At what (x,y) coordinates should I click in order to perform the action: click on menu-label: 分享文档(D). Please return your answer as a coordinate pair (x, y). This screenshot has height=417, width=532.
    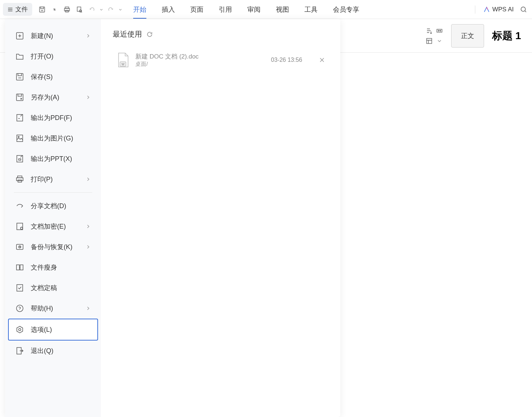
    Looking at the image, I should click on (61, 206).